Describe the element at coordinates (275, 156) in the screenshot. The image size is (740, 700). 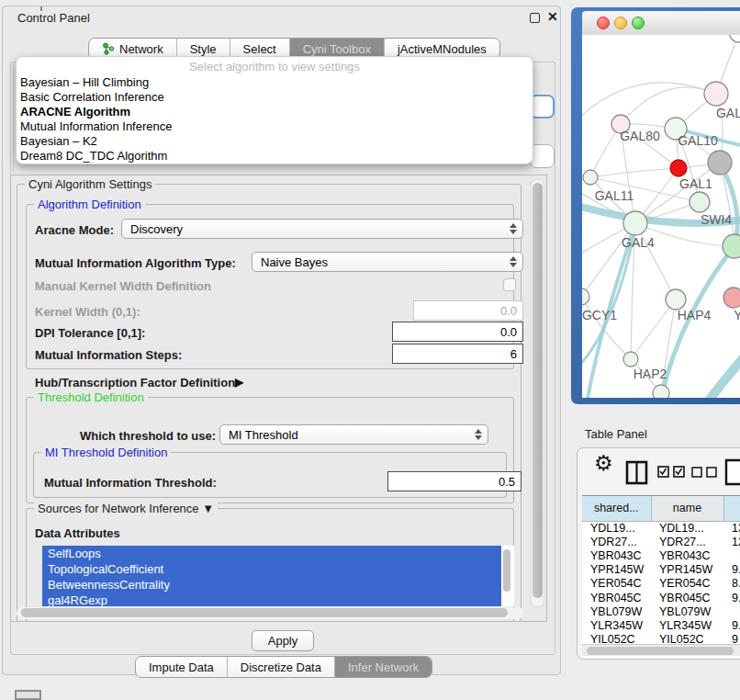
I see `algorithm-option: Dream8 DC_TDC Algorithm` at that location.